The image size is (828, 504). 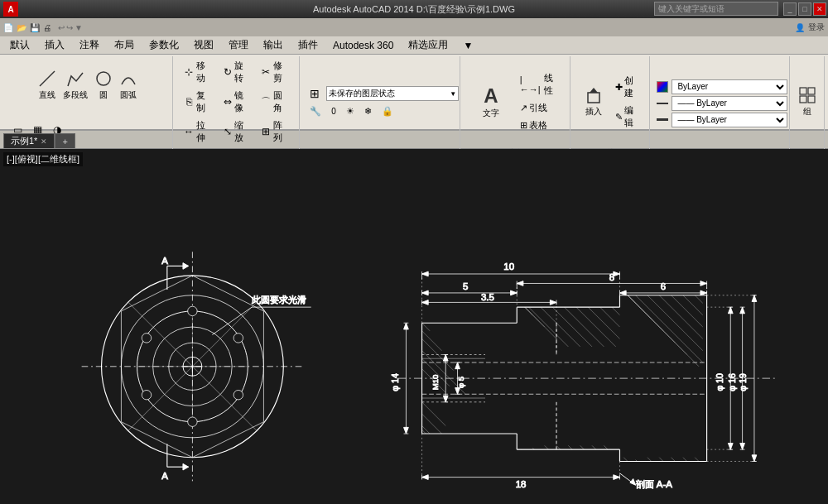 I want to click on close-button: ✕, so click(x=820, y=9).